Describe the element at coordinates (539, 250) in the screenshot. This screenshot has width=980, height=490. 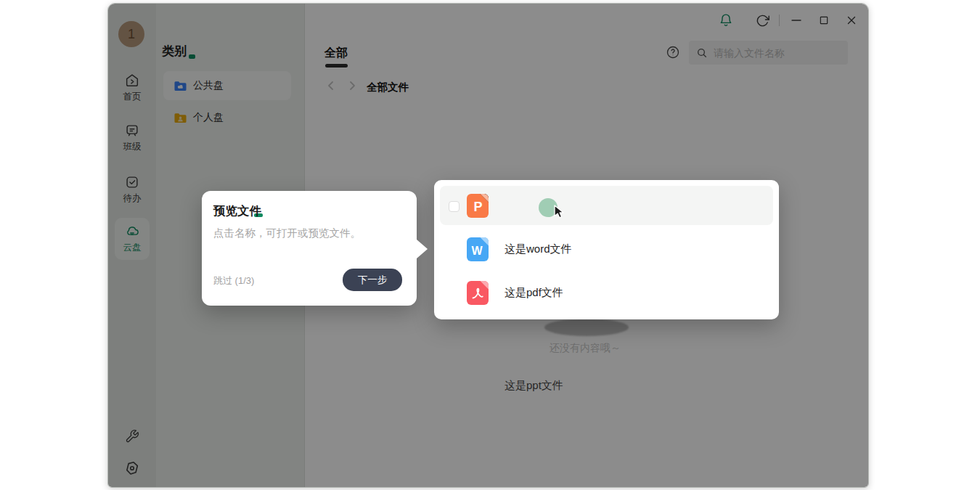
I see `file-name-link: 这是word文件` at that location.